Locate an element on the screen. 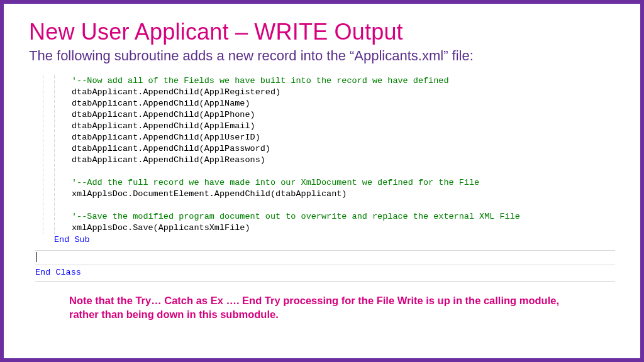 The image size is (644, 362). indent-guides is located at coordinates (53, 155).